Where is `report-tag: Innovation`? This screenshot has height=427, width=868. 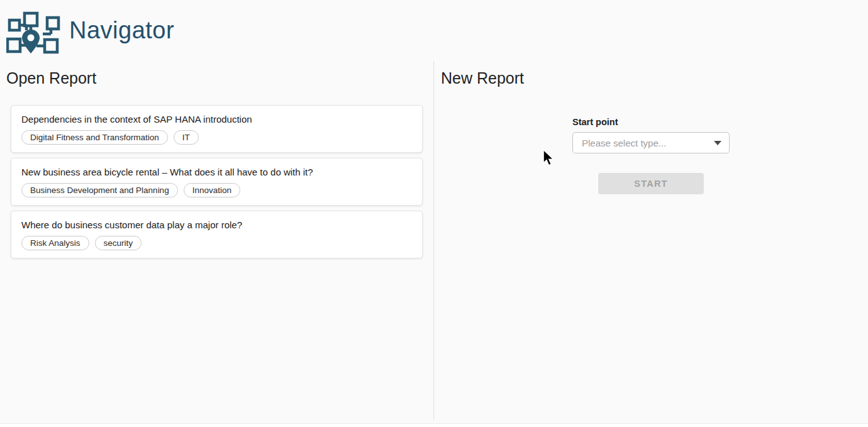
report-tag: Innovation is located at coordinates (212, 190).